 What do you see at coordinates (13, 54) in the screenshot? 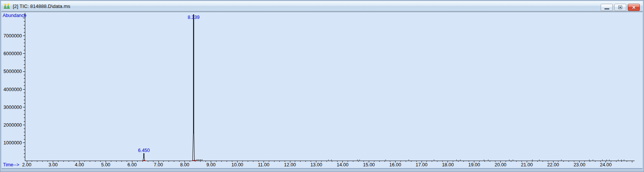
I see `y-tick-label: 6000000` at bounding box center [13, 54].